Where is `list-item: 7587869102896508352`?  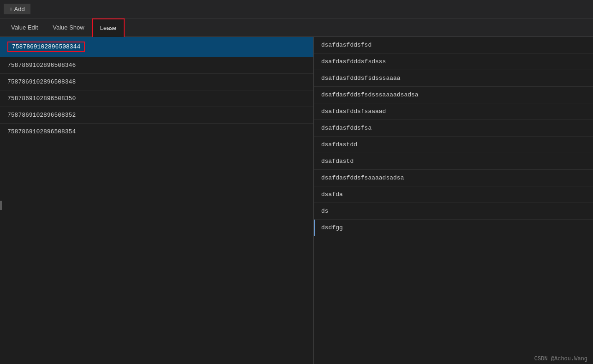
list-item: 7587869102896508352 is located at coordinates (157, 115).